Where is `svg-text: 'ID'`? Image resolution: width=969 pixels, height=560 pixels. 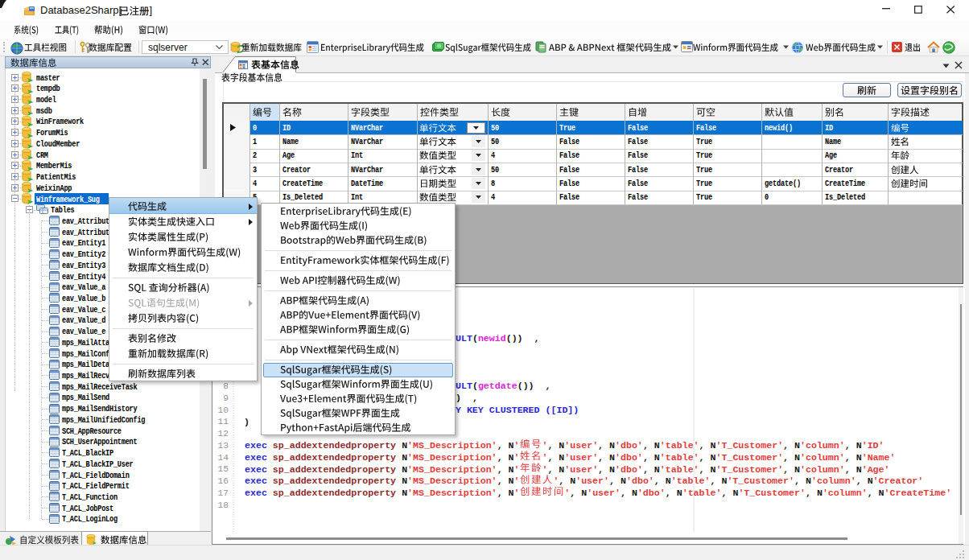
svg-text: 'ID' is located at coordinates (873, 446).